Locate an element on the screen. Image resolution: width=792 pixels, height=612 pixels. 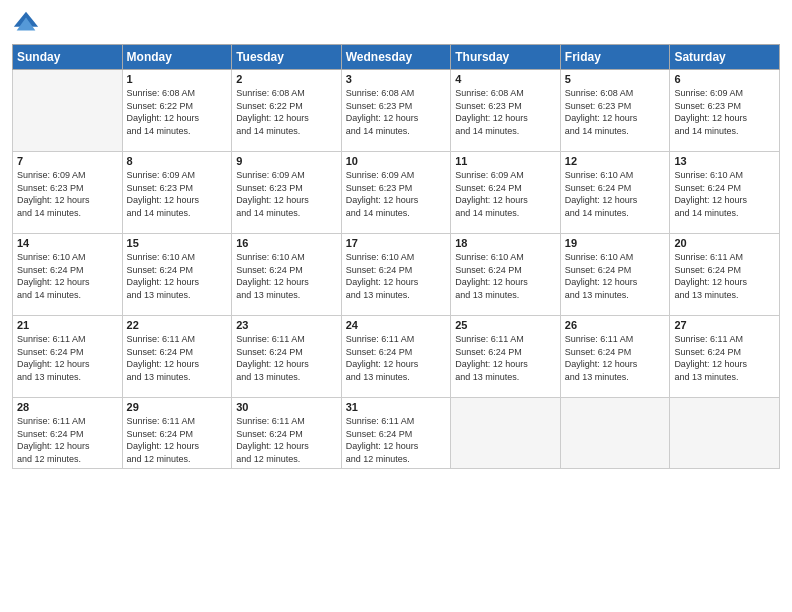
calendar-cell: 7Sunrise: 6:09 AM Sunset: 6:23 PM Daylig… is located at coordinates (68, 193).